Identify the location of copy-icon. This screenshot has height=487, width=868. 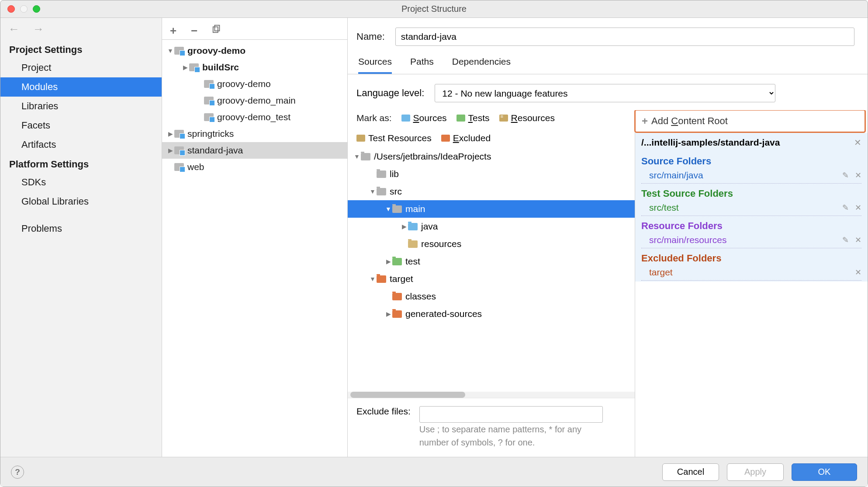
(217, 29).